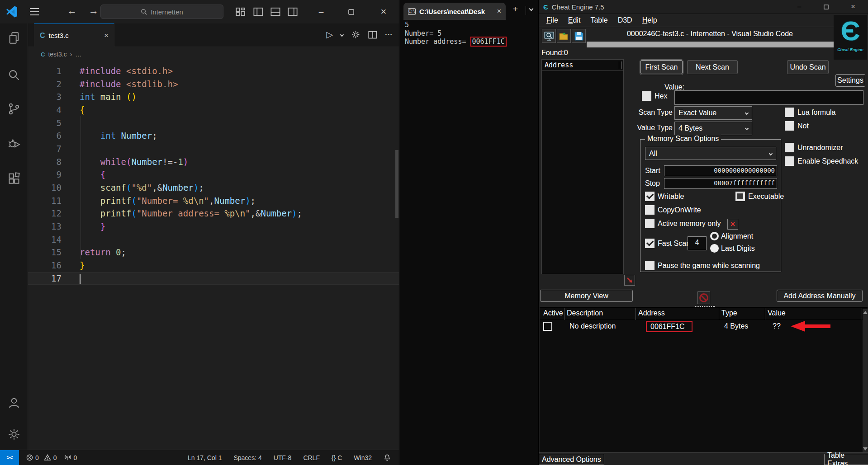  Describe the element at coordinates (736, 326) in the screenshot. I see `row-type: 4 Bytes` at that location.